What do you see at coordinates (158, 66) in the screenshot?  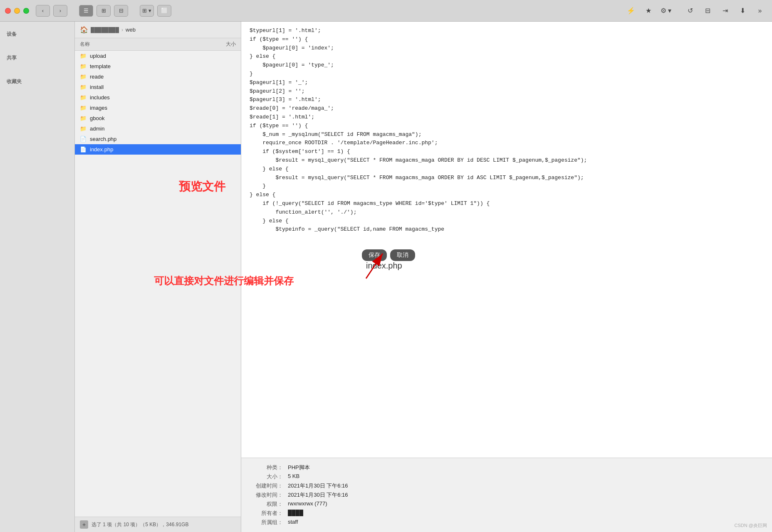 I see `list-item: 📁template` at bounding box center [158, 66].